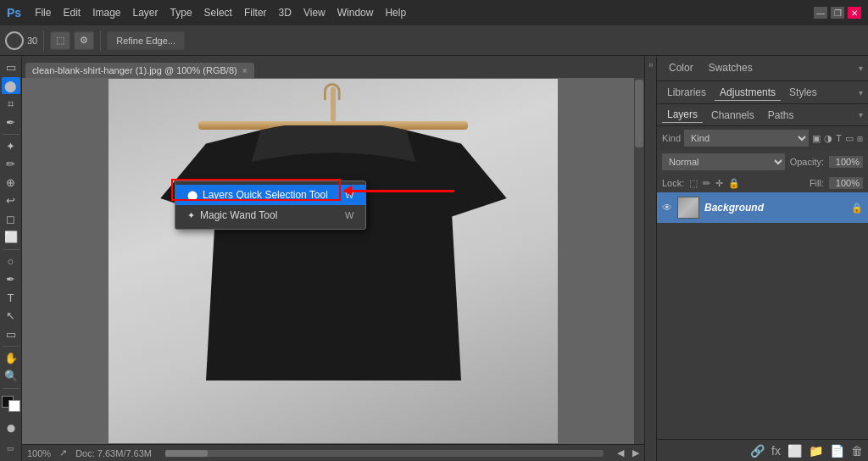  Describe the element at coordinates (758, 451) in the screenshot. I see `link-layers-btn: 🔗` at that location.